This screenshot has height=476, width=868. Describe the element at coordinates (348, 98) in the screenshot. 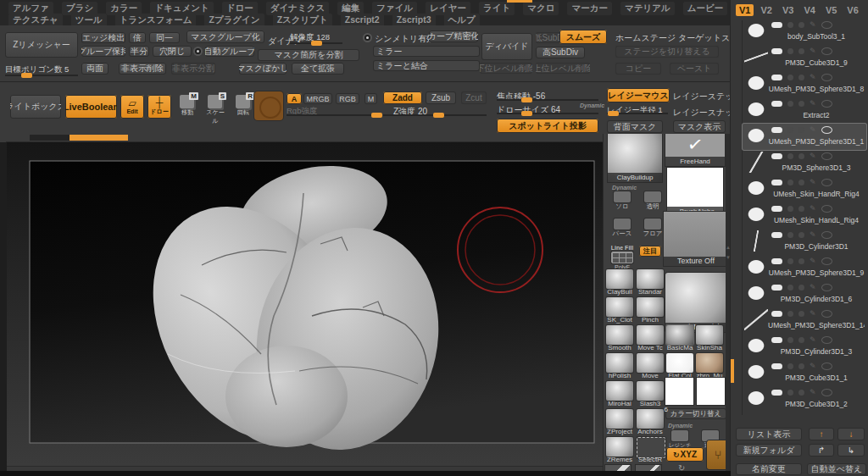

I see `rgb-tab: RGB` at that location.